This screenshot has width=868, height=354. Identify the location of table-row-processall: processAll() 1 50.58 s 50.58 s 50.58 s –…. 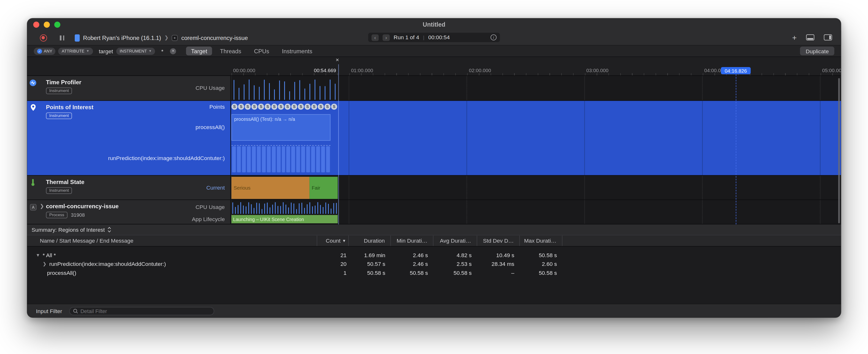
(434, 273).